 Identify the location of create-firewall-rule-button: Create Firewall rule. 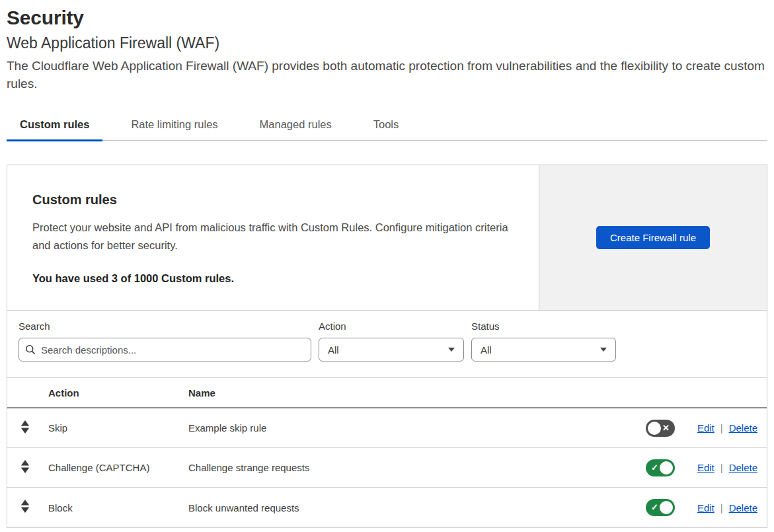
(653, 238).